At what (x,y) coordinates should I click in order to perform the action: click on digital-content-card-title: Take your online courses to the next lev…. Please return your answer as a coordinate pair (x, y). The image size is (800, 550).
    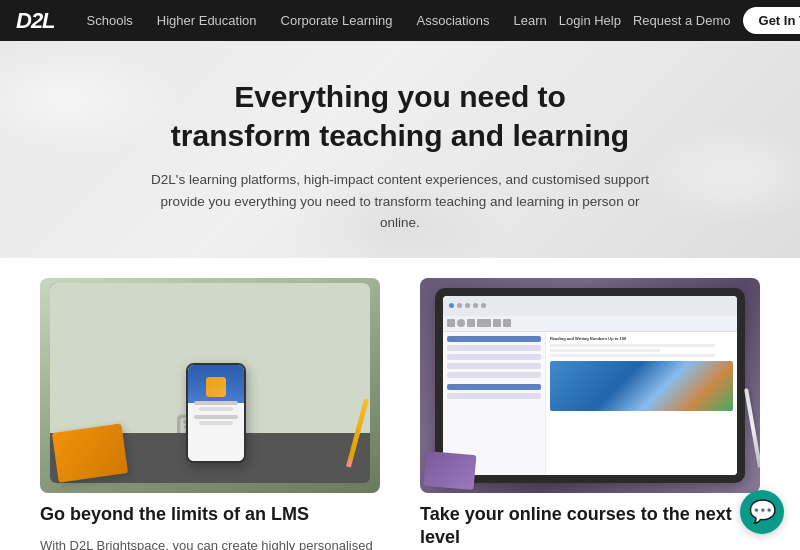
    Looking at the image, I should click on (590, 526).